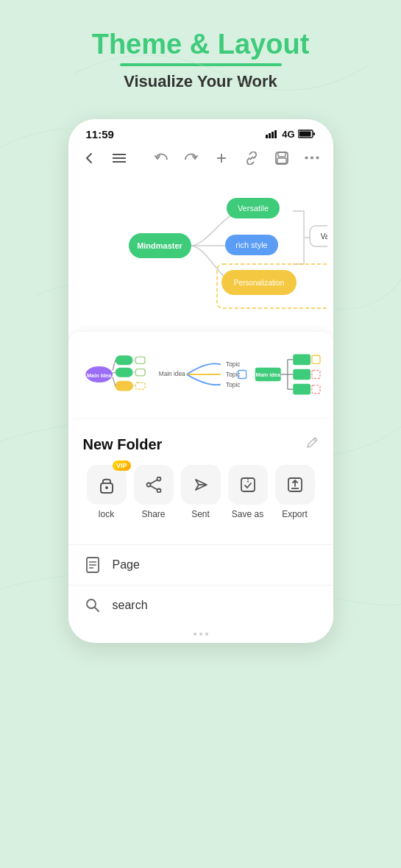  What do you see at coordinates (295, 492) in the screenshot?
I see `action-export: Export` at bounding box center [295, 492].